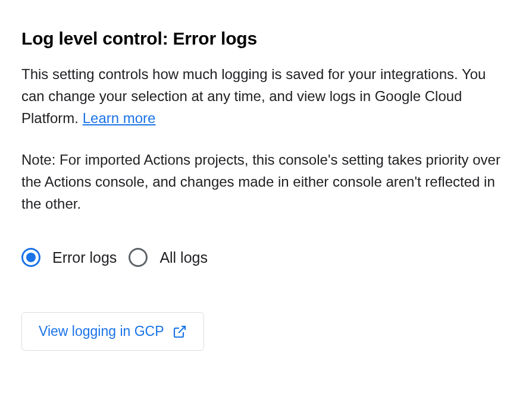 The image size is (532, 409). What do you see at coordinates (168, 257) in the screenshot?
I see `radio-option-all-logs: All logs` at bounding box center [168, 257].